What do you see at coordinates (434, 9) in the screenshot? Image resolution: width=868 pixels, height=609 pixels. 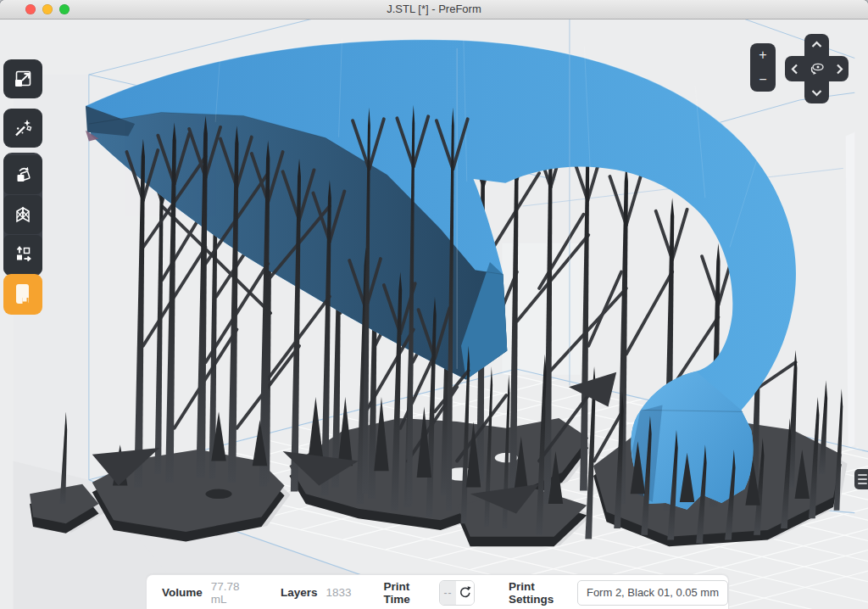 I see `window-title: J.STL [*] - PreForm` at bounding box center [434, 9].